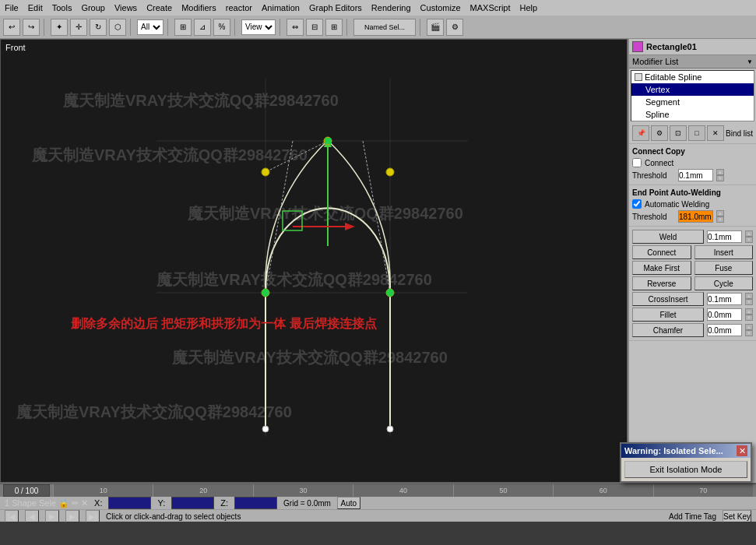 The image size is (756, 545). Describe the element at coordinates (129, 503) in the screenshot. I see `x-input` at that location.